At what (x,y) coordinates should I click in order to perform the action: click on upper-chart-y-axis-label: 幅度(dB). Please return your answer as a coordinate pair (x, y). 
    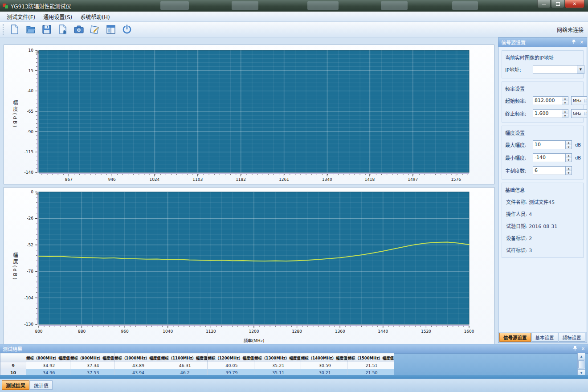
    Looking at the image, I should click on (15, 114).